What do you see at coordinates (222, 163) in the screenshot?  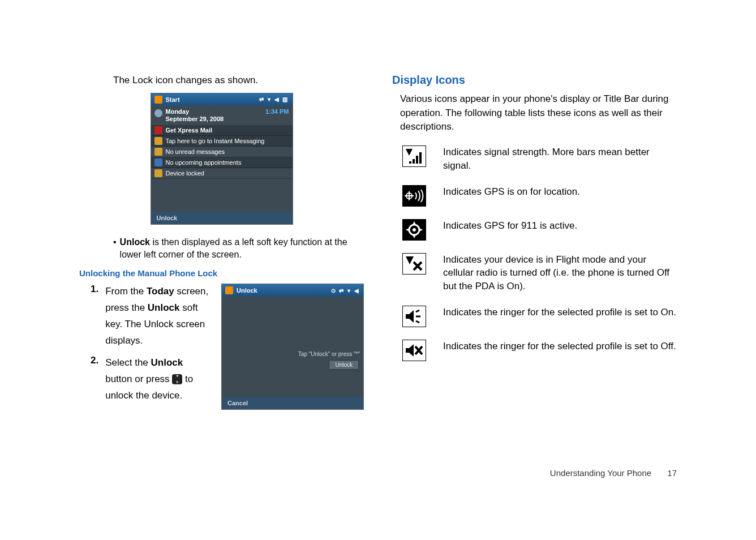 I see `s1-appt-row: No upcoming appointments` at bounding box center [222, 163].